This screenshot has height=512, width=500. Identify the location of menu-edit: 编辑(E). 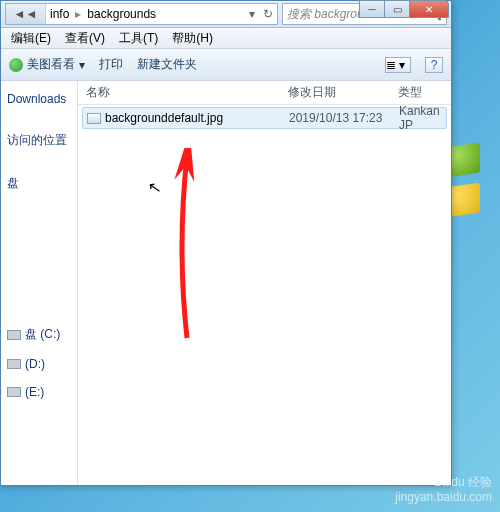
(31, 38).